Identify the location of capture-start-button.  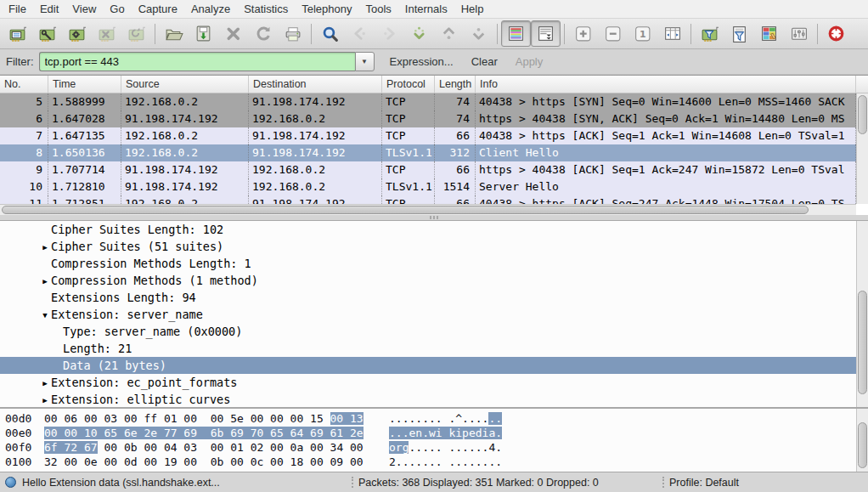
(76, 34).